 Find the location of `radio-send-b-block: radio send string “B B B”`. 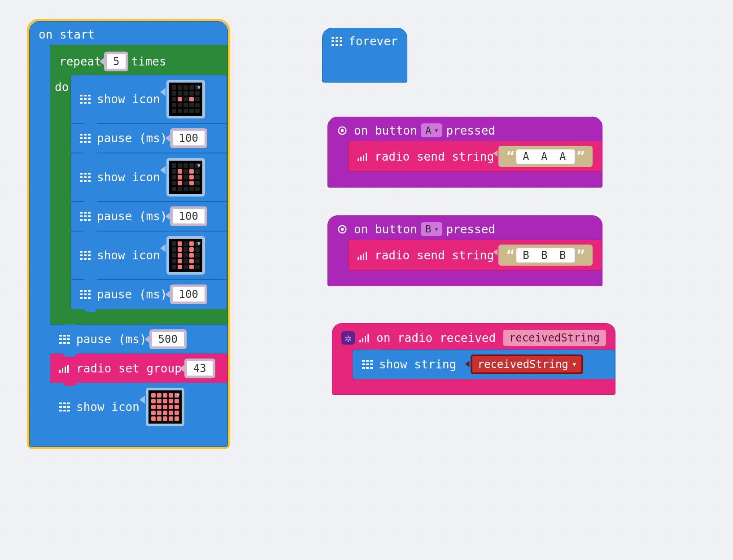

radio-send-b-block: radio send string “B B B” is located at coordinates (475, 255).